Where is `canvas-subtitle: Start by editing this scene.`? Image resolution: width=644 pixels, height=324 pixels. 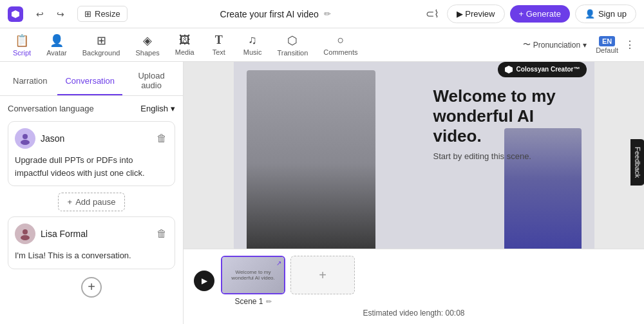
canvas-subtitle: Start by editing this scene. is located at coordinates (504, 156).